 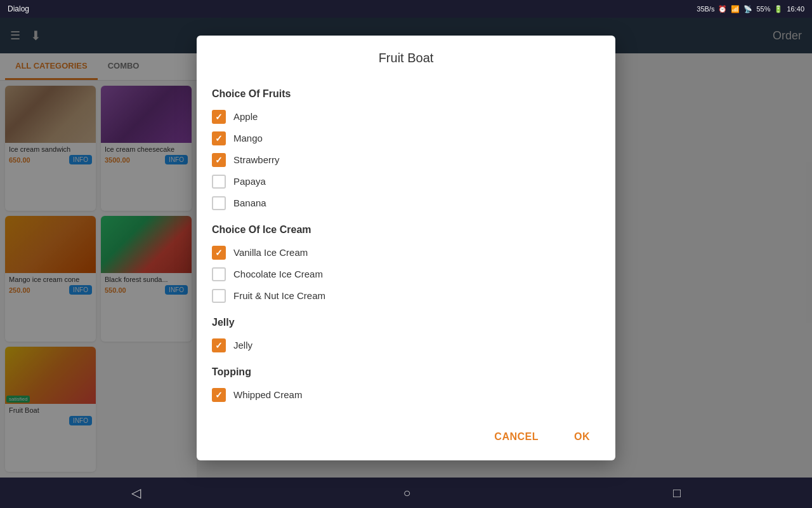 What do you see at coordinates (763, 9) in the screenshot?
I see `battery-level: 55%` at bounding box center [763, 9].